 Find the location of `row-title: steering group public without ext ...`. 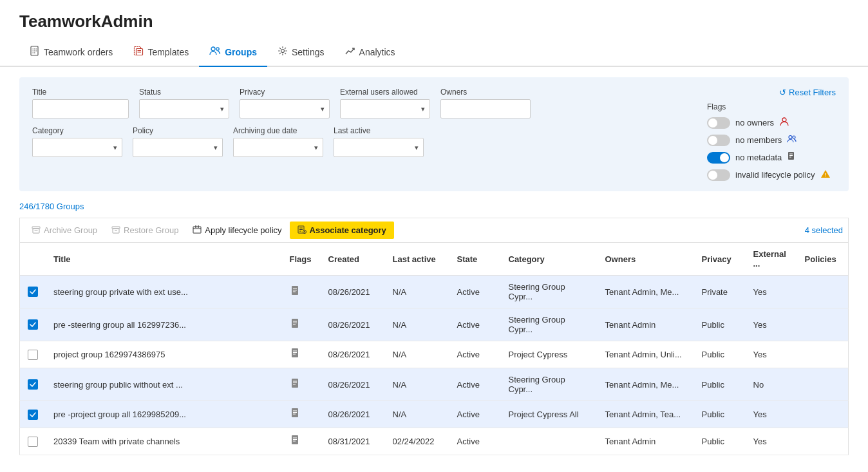

row-title: steering group public without ext ... is located at coordinates (164, 385).